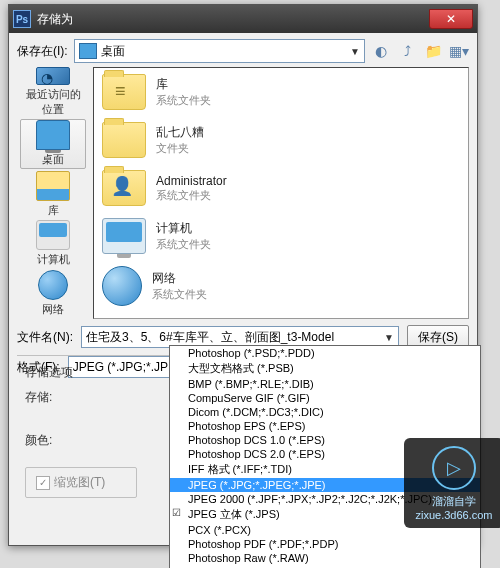  What do you see at coordinates (451, 19) in the screenshot?
I see `close-button: ✕` at bounding box center [451, 19].